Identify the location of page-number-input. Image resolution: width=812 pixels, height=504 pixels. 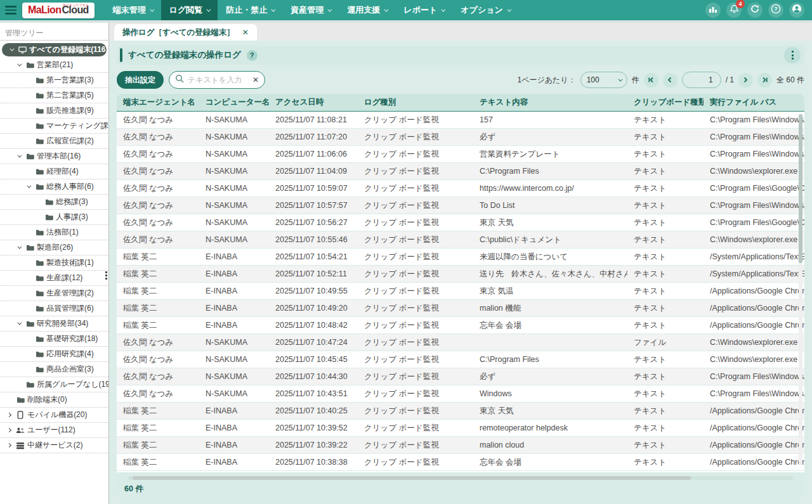
(702, 80).